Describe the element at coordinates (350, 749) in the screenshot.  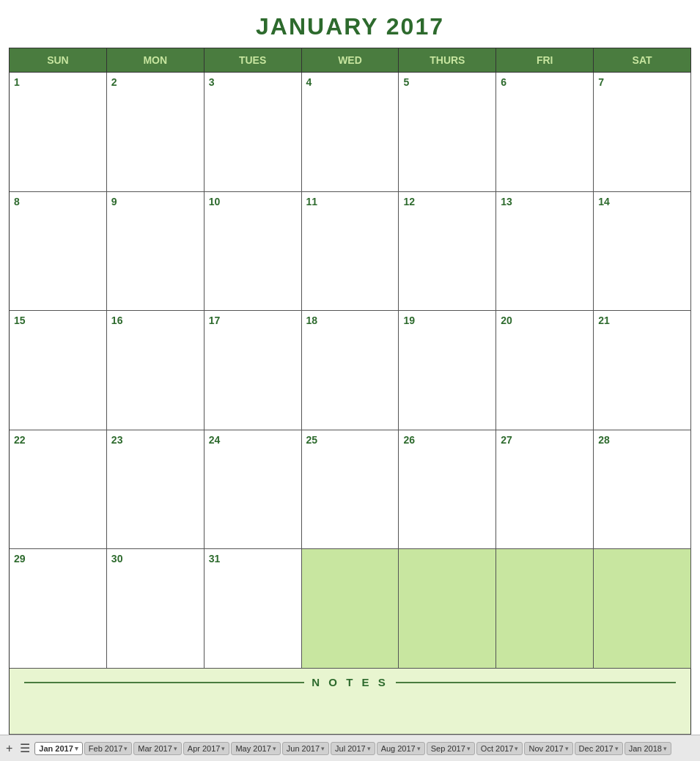
I see `tab-label: Jul 2017` at that location.